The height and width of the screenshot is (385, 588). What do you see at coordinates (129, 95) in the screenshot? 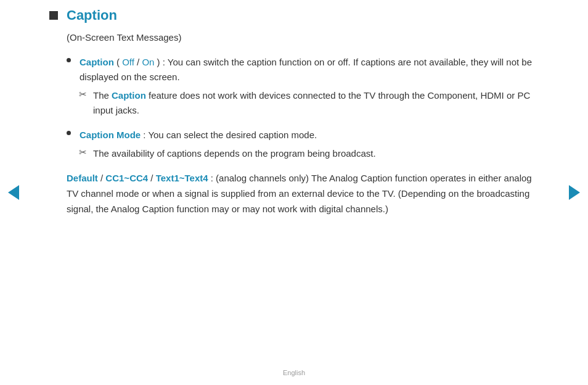
I see `note1-caption: Caption` at bounding box center [129, 95].